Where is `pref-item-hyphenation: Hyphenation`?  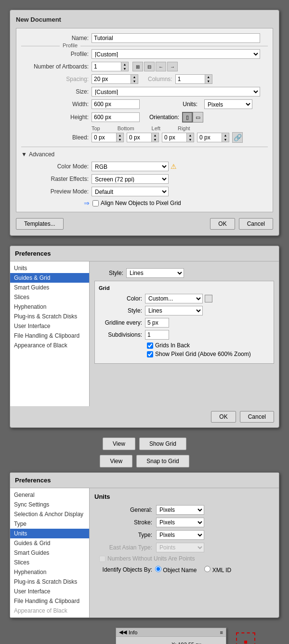
pref-item-hyphenation: Hyphenation is located at coordinates (50, 307).